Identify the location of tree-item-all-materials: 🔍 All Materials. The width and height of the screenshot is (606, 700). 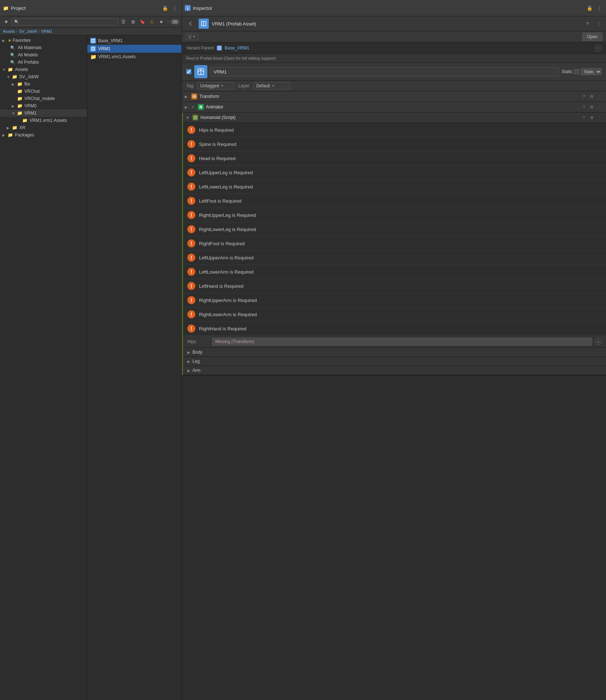
(44, 48).